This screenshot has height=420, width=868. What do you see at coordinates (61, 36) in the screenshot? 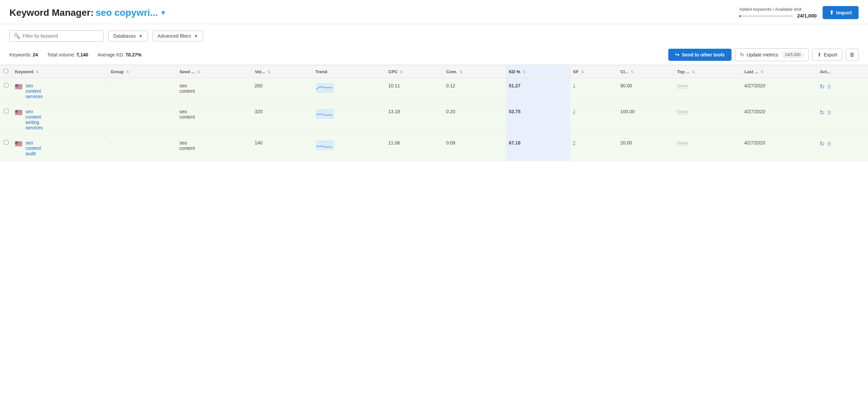
I see `filter-input` at bounding box center [61, 36].